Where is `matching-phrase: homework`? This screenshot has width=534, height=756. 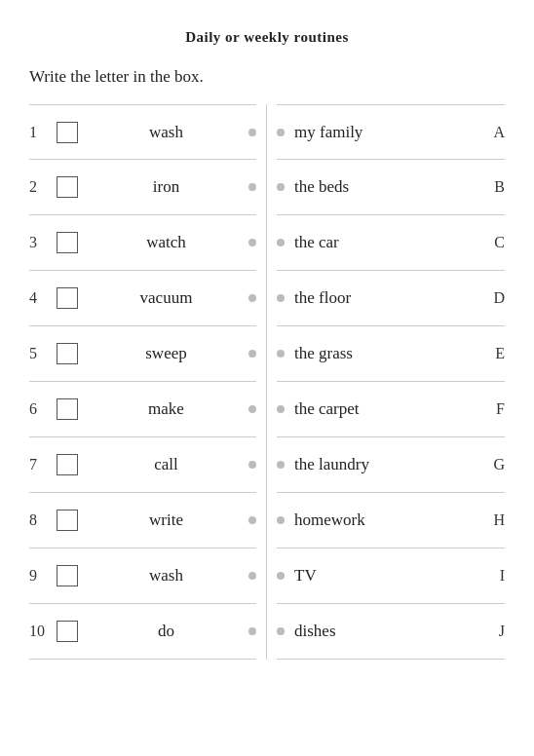
matching-phrase: homework is located at coordinates (390, 520).